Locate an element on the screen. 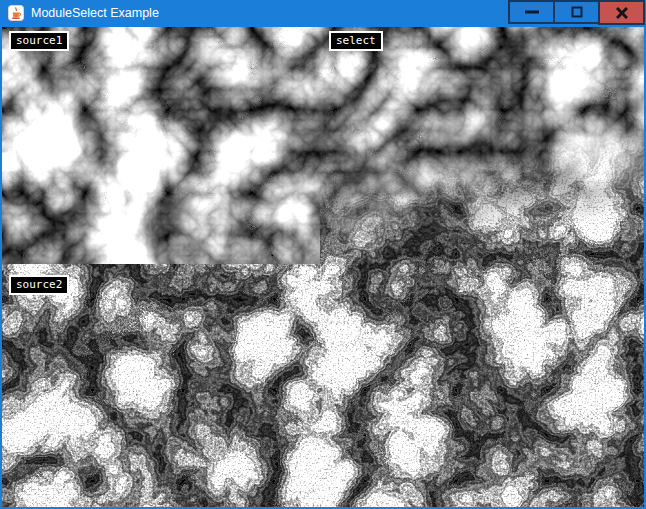  window-controls is located at coordinates (578, 13).